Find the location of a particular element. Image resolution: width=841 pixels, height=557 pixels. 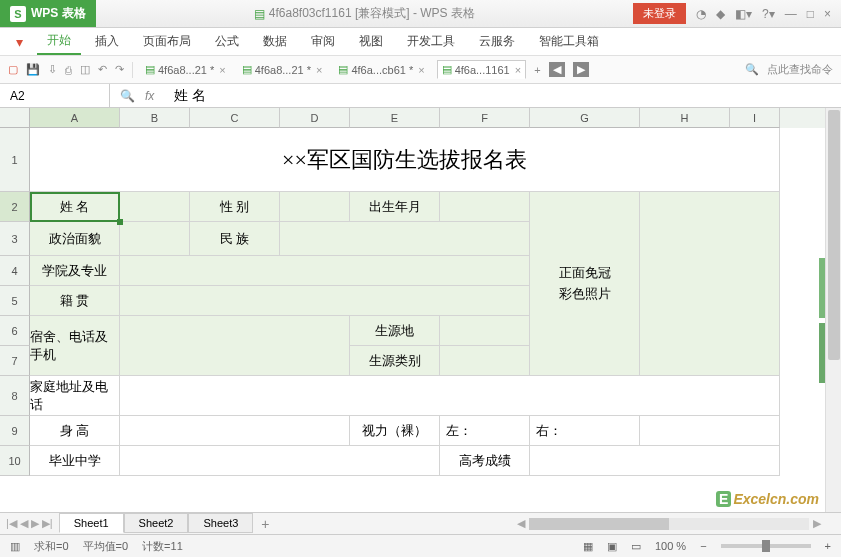

redo-icon: ↷ is located at coordinates (120, 70).